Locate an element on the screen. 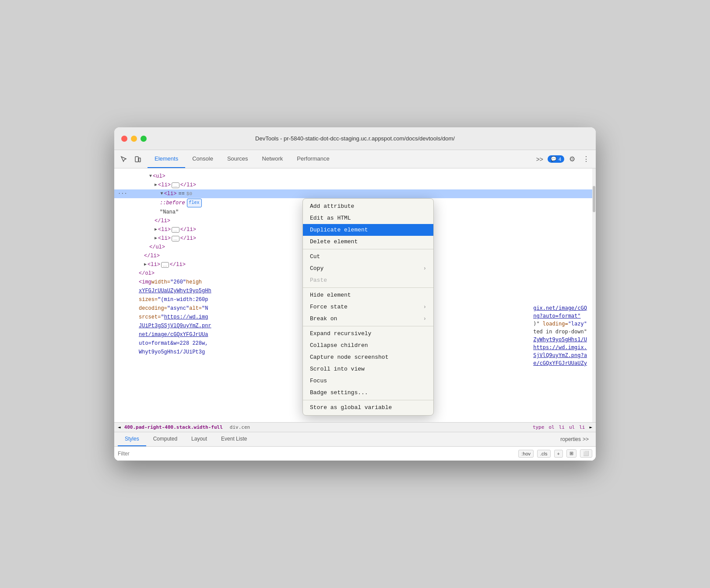 This screenshot has width=710, height=588. breadcrumb-item-ul: ul is located at coordinates (572, 427).